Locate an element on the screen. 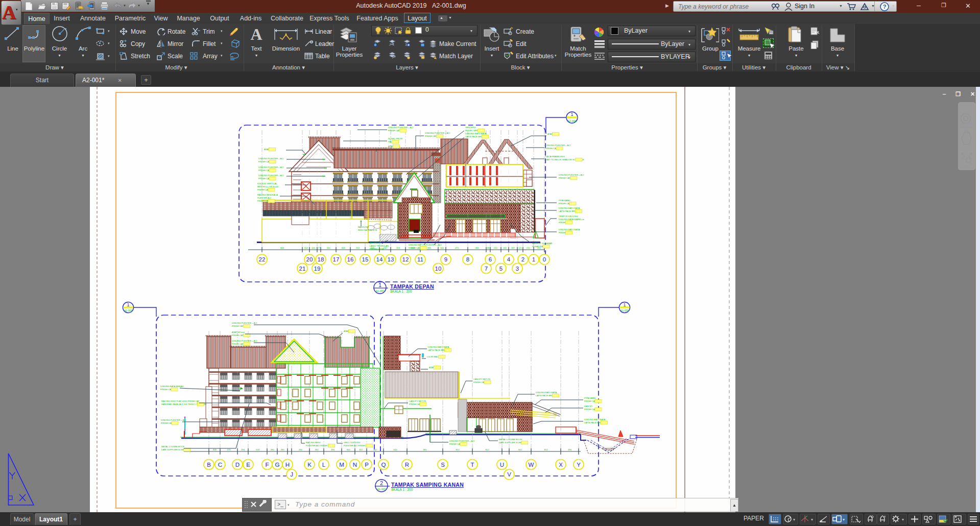  svg-text: 19 is located at coordinates (318, 269).